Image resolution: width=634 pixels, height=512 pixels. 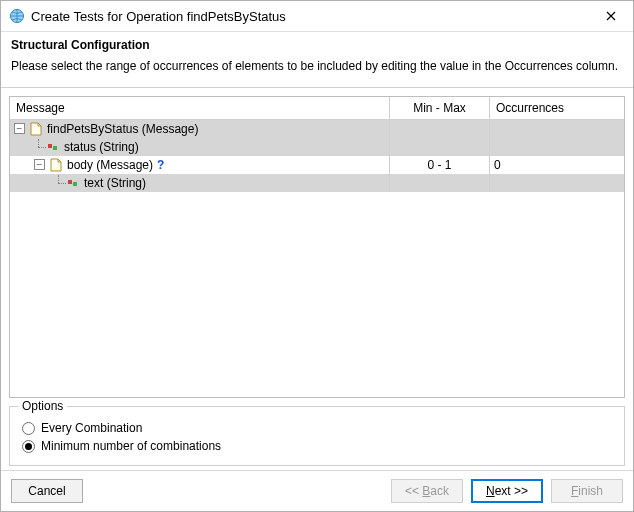 I want to click on table-row: text (String), so click(x=317, y=183).